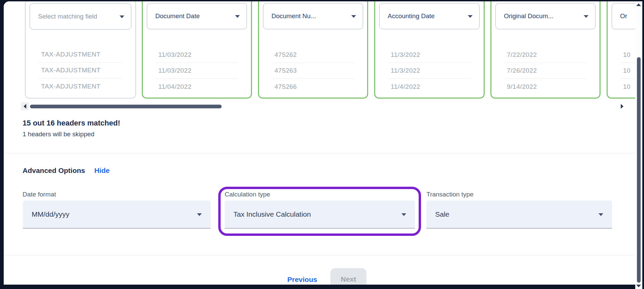 The width and height of the screenshot is (644, 289). I want to click on hide-advanced-options-link: Hide, so click(102, 171).